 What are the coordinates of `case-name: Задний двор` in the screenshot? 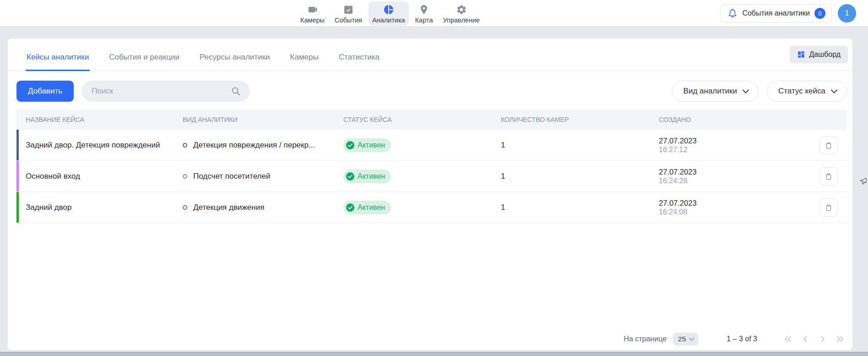 It's located at (100, 208).